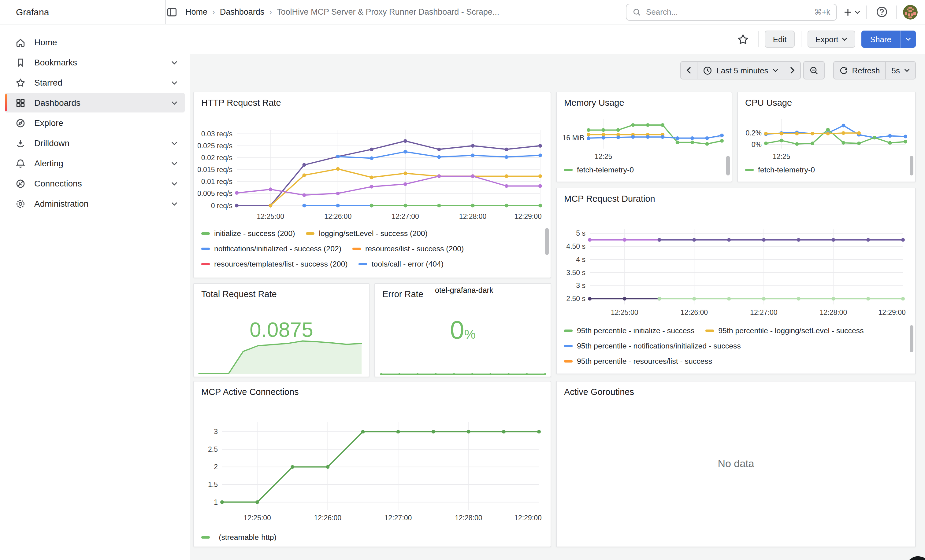  What do you see at coordinates (366, 233) in the screenshot?
I see `legend-item: logging/setLevel - success (200)` at bounding box center [366, 233].